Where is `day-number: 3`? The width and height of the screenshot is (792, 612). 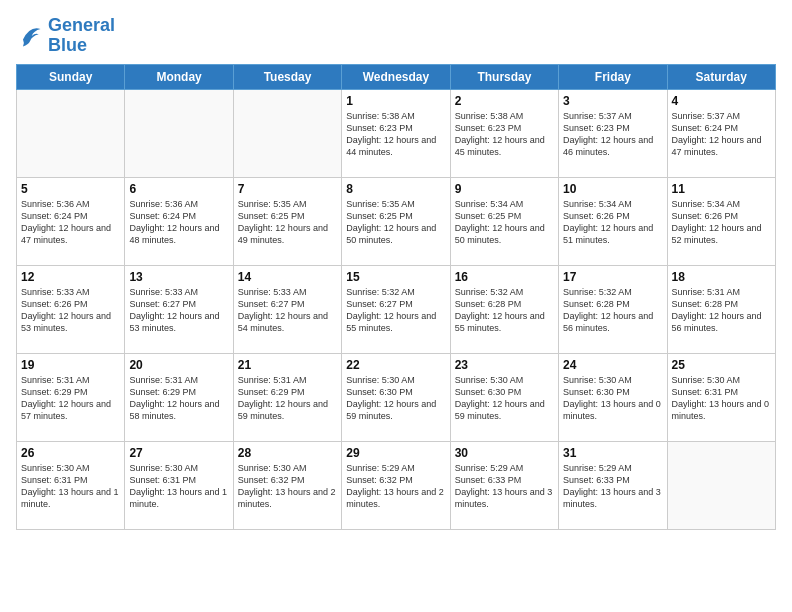 day-number: 3 is located at coordinates (612, 101).